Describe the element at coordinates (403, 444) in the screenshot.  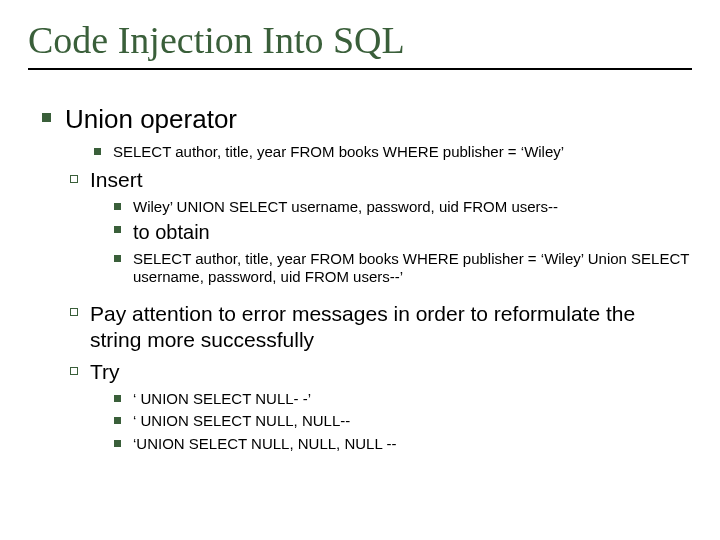
I see `bullet-null-3: ‘UNION SELECT NULL, NULL, NULL --` at that location.